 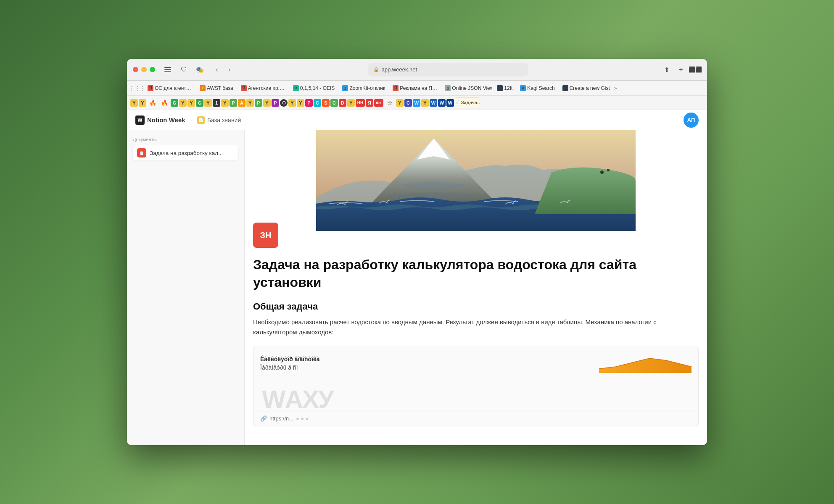 What do you see at coordinates (152, 70) in the screenshot?
I see `maximize-button` at bounding box center [152, 70].